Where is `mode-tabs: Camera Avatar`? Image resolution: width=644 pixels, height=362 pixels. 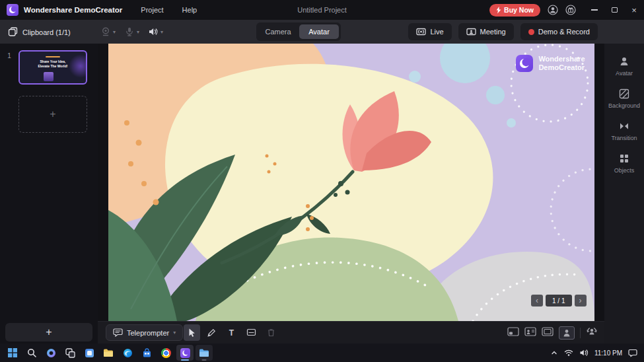
mode-tabs: Camera Avatar is located at coordinates (299, 32).